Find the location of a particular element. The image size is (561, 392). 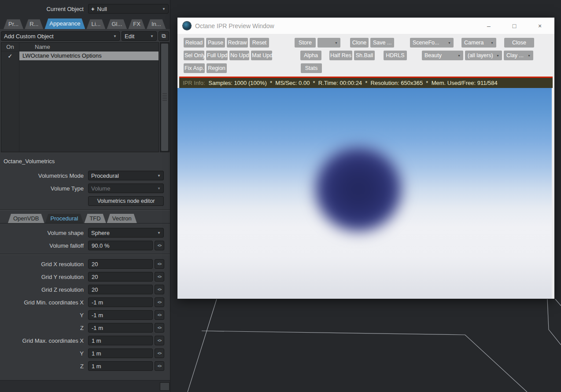

current-object-dropdown: + Null ▼ is located at coordinates (129, 9).